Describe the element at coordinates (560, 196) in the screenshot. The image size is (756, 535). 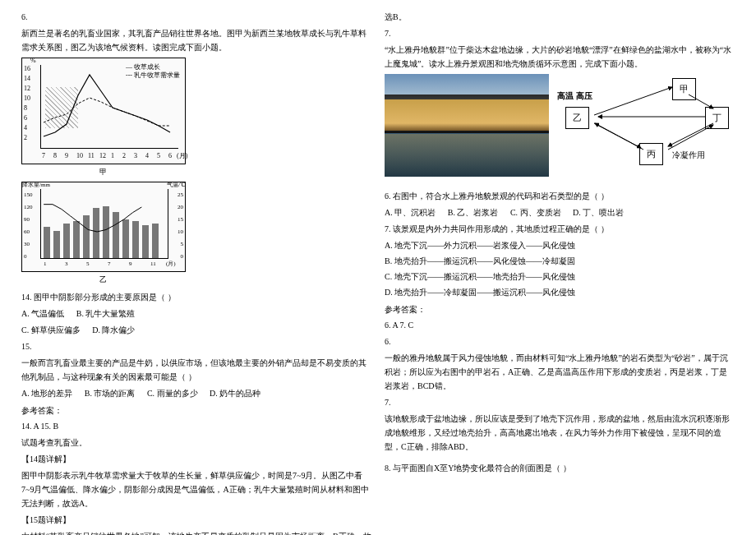
I see `q6r-stem: 6. 右图中，符合水上雅丹地貌景观的代码和岩石类型的是（ ）` at that location.